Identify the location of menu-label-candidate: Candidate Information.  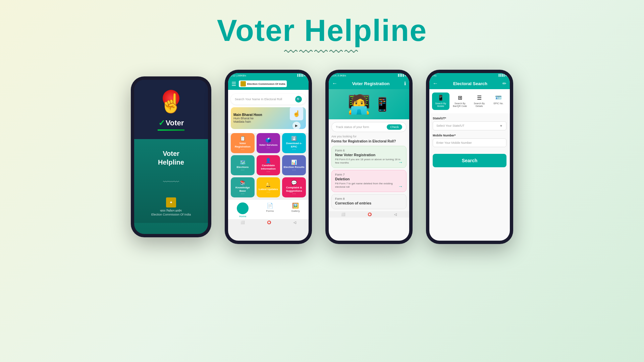
(268, 167).